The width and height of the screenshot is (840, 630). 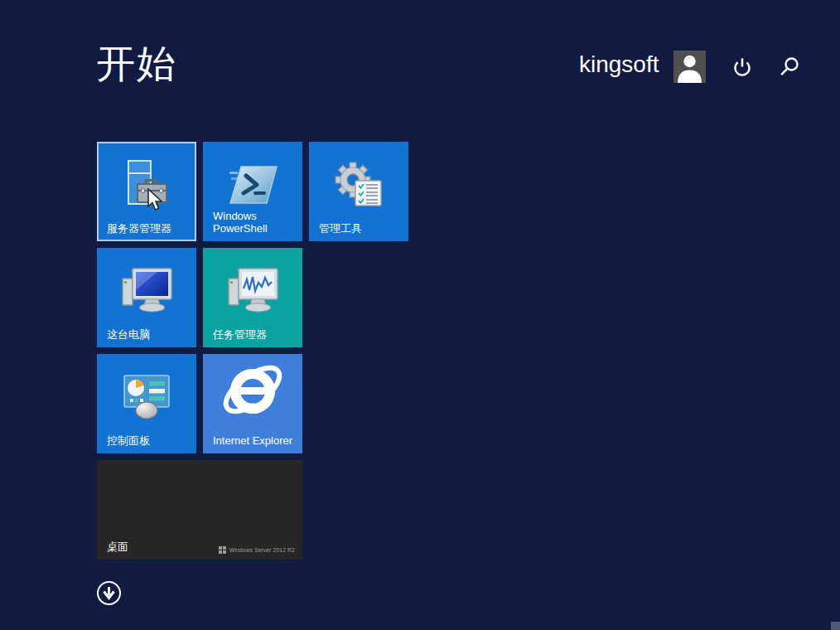 I want to click on page-title: 开始, so click(x=137, y=65).